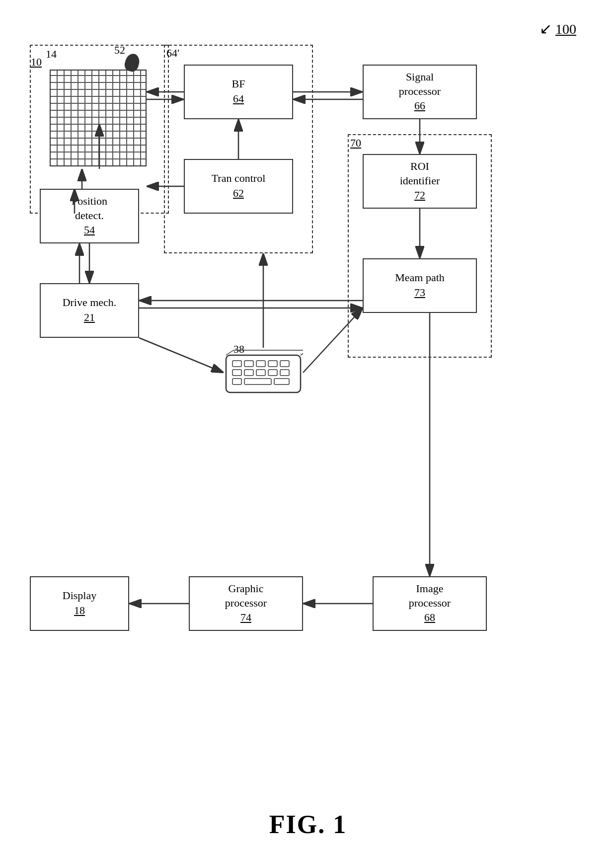 This screenshot has width=616, height=846. Describe the element at coordinates (420, 181) in the screenshot. I see `roi-identifier-box: ROIidentifier 72` at that location.